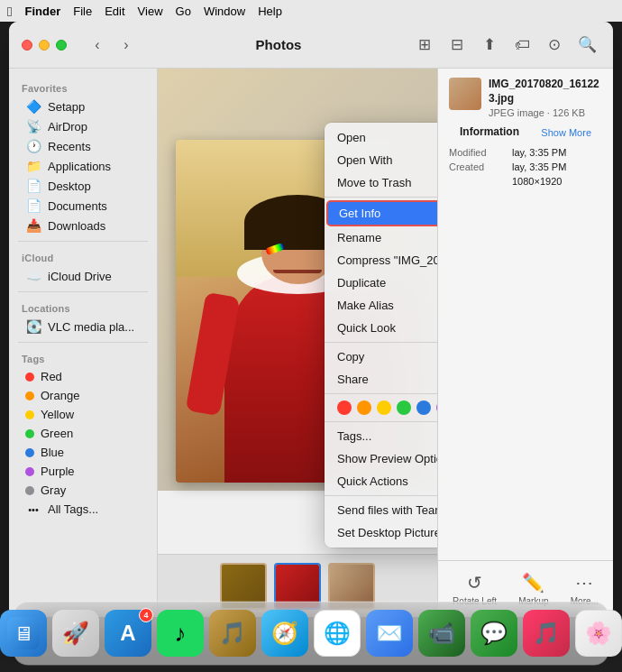 This screenshot has height=672, width=622. Describe the element at coordinates (184, 11) in the screenshot. I see `menubar-go: Go` at that location.